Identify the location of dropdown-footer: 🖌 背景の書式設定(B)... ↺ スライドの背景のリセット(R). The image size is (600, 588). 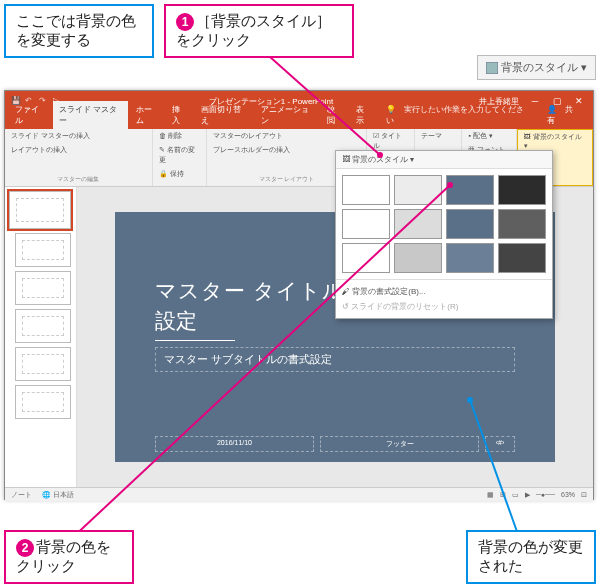
(444, 298).